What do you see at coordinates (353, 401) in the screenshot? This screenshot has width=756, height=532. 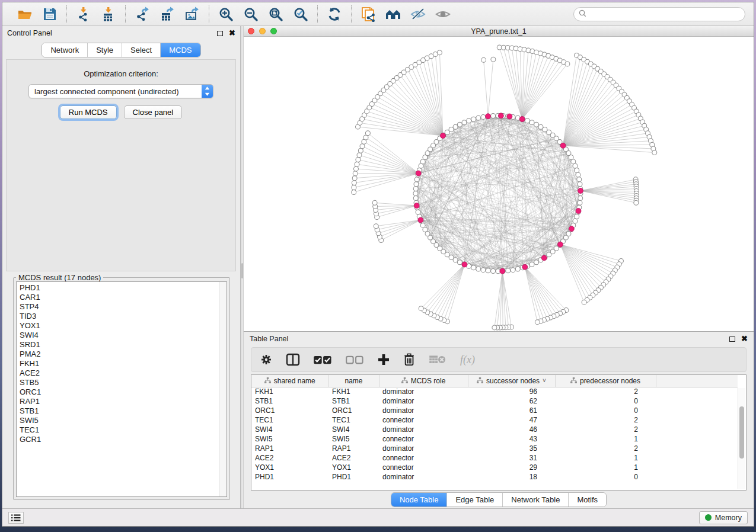 I see `cell-name: STB1` at bounding box center [353, 401].